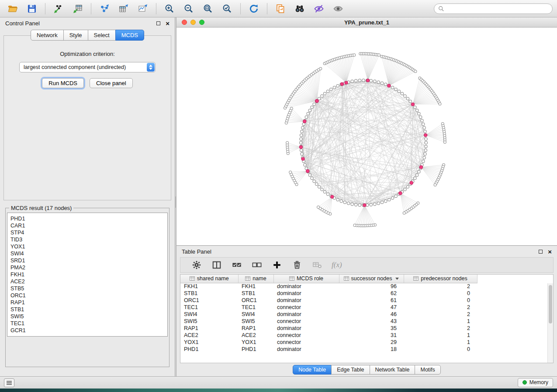 This screenshot has width=557, height=392. What do you see at coordinates (397, 279) in the screenshot?
I see `sort-chevron-icon` at bounding box center [397, 279].